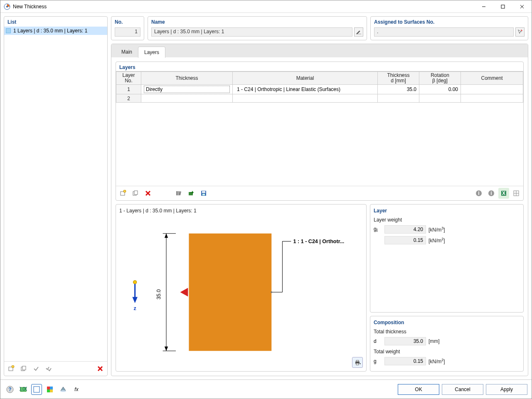 The height and width of the screenshot is (399, 532). I want to click on check-button, so click(36, 369).